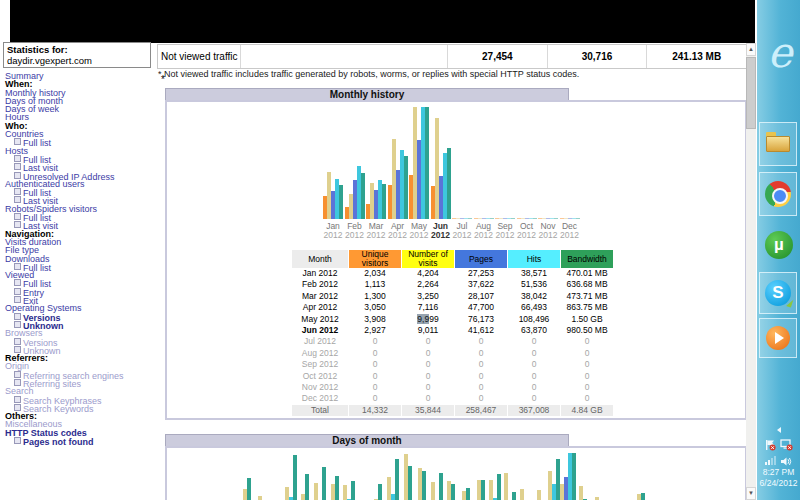 This screenshot has width=800, height=500. I want to click on column-header: Pages, so click(481, 259).